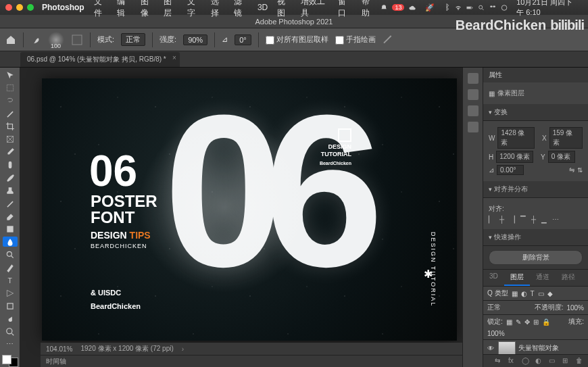 The image size is (588, 367). Describe the element at coordinates (580, 361) in the screenshot. I see `delete-layer-icon: 🗑` at that location.